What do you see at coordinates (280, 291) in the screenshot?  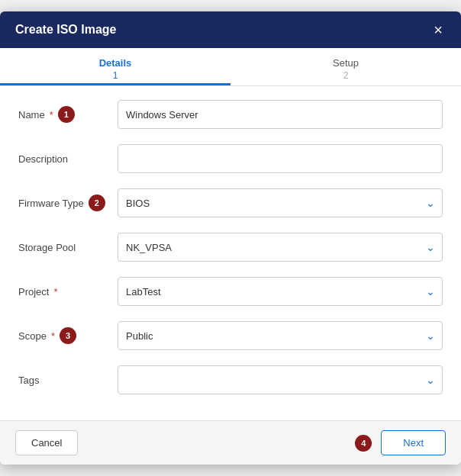 I see `project-select: LabTest` at bounding box center [280, 291].